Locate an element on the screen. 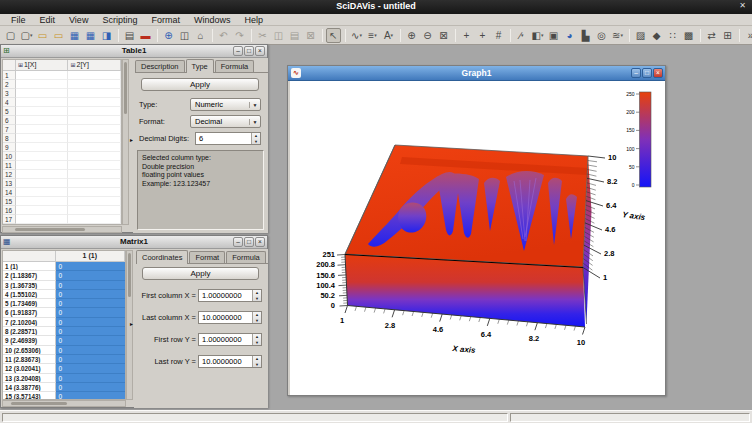 Image resolution: width=752 pixels, height=423 pixels. matrix-row-header: 1 (1) is located at coordinates (30, 266).